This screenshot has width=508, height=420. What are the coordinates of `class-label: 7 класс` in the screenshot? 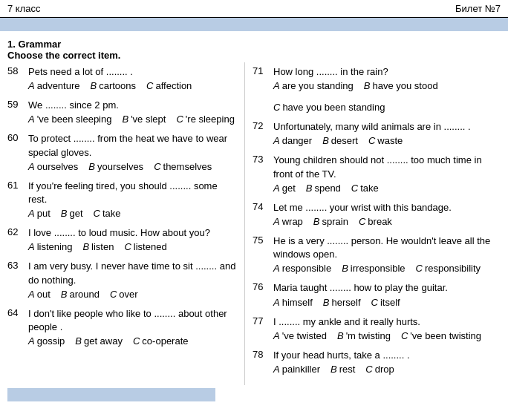 It's located at (24, 9).